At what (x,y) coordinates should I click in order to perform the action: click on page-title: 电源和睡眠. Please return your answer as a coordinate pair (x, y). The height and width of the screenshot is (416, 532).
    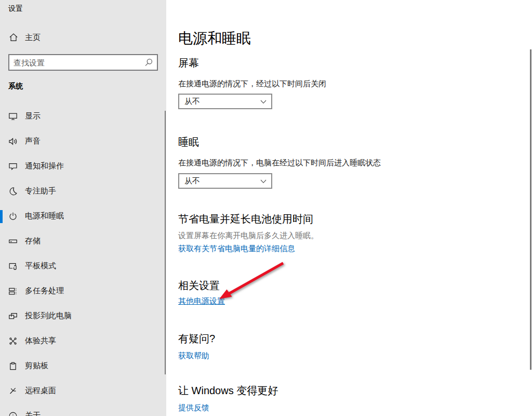
    Looking at the image, I should click on (215, 38).